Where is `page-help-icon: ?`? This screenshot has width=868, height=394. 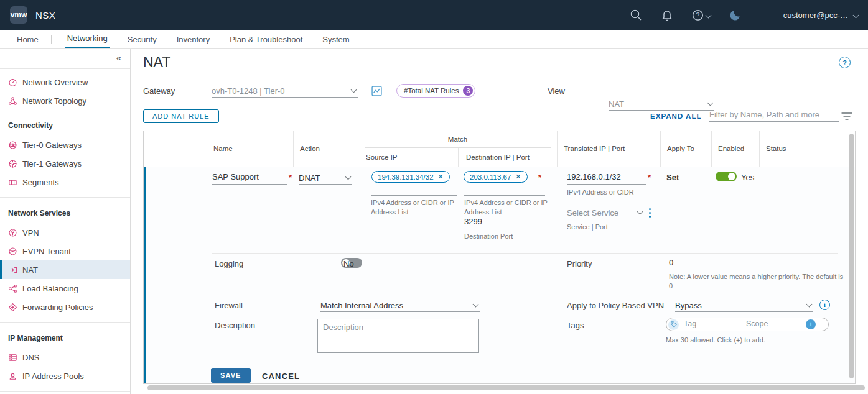 page-help-icon: ? is located at coordinates (845, 62).